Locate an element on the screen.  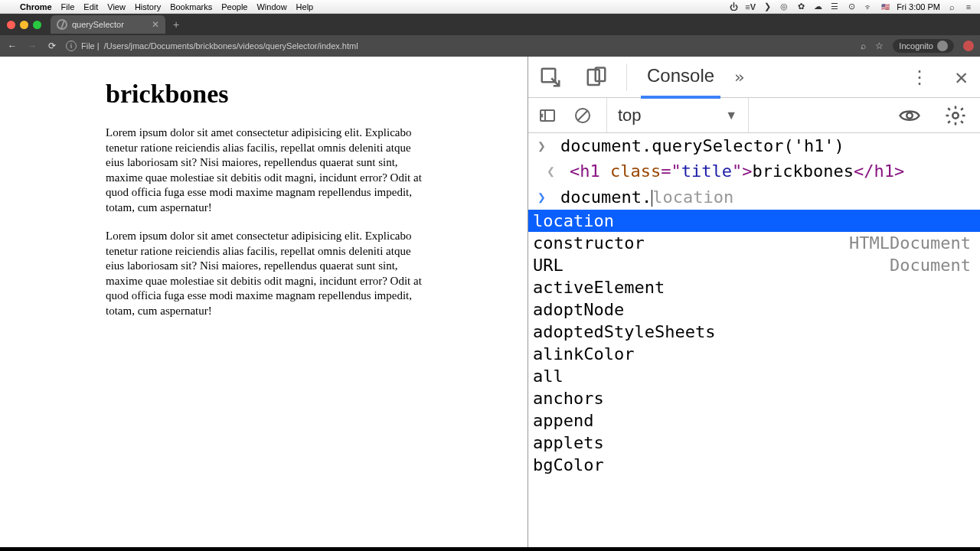
address-prefix: File | is located at coordinates (90, 46).